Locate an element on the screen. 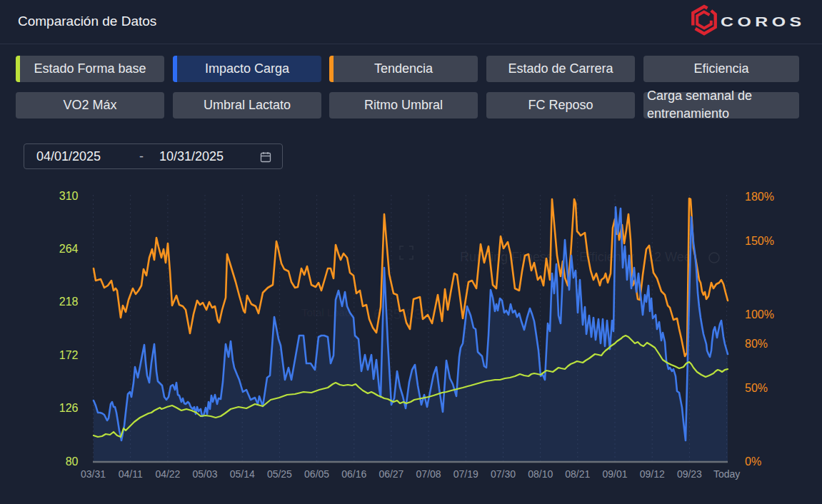 The width and height of the screenshot is (822, 504). svg-text: 09/23 is located at coordinates (690, 474).